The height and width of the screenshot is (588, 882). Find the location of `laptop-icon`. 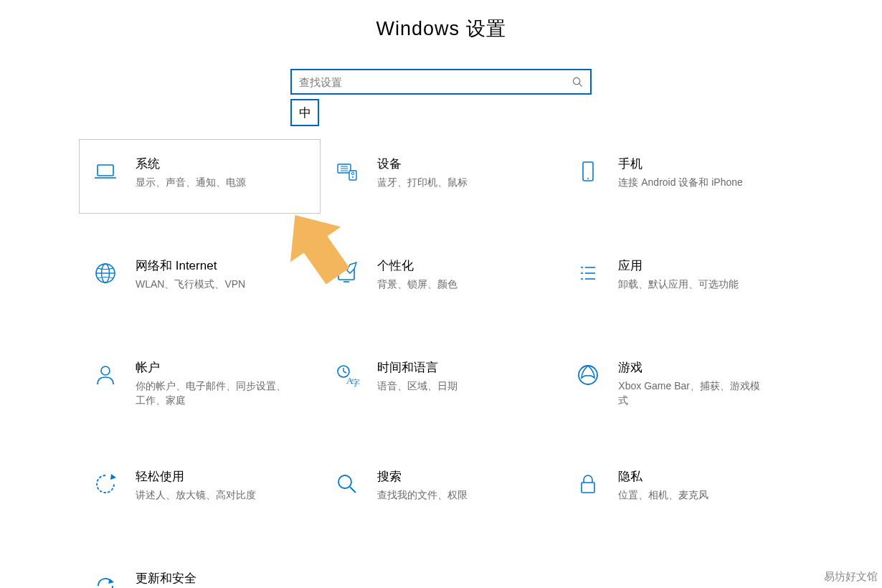

laptop-icon is located at coordinates (105, 171).